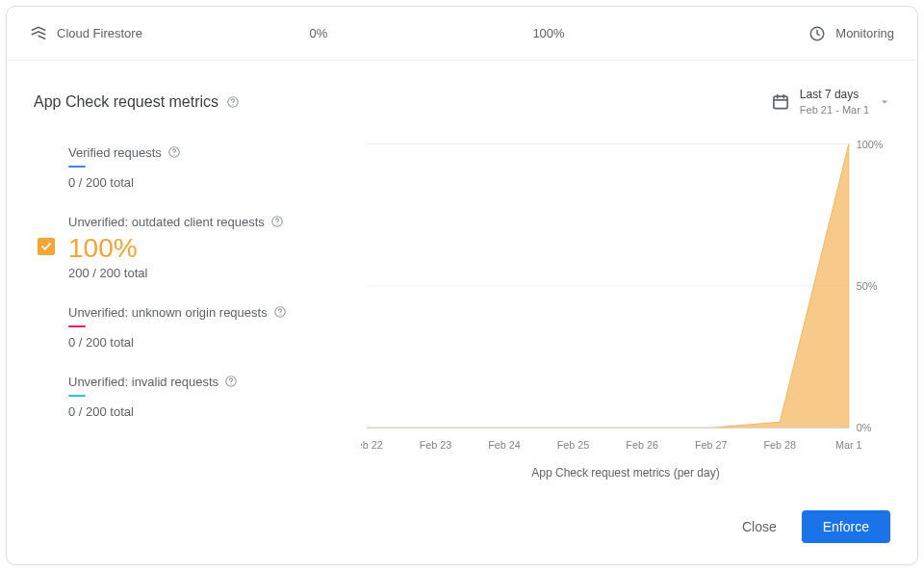  Describe the element at coordinates (864, 428) in the screenshot. I see `svg-text: 0%` at that location.